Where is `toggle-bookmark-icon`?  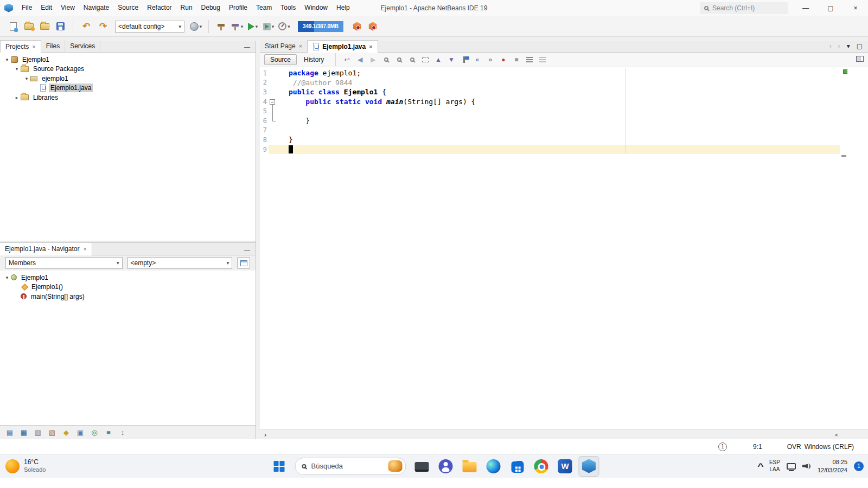 toggle-bookmark-icon is located at coordinates (464, 60).